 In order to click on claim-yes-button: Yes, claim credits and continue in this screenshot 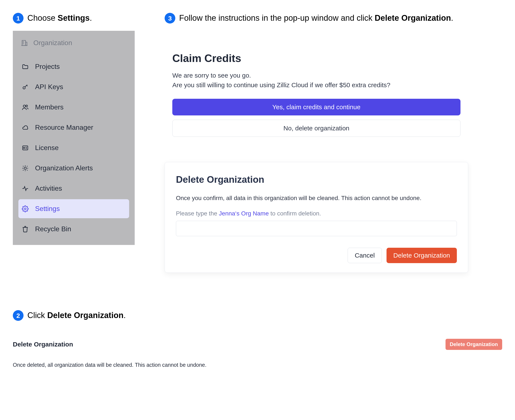, I will do `click(317, 107)`.